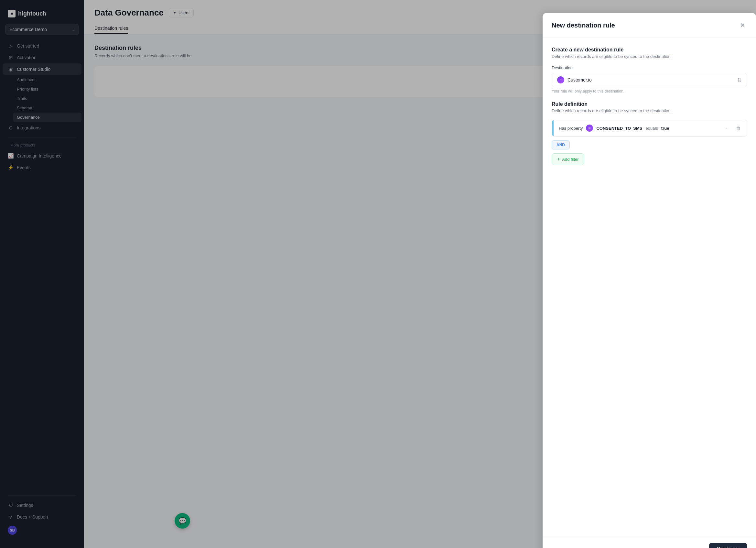  I want to click on plus-icon: +, so click(559, 159).